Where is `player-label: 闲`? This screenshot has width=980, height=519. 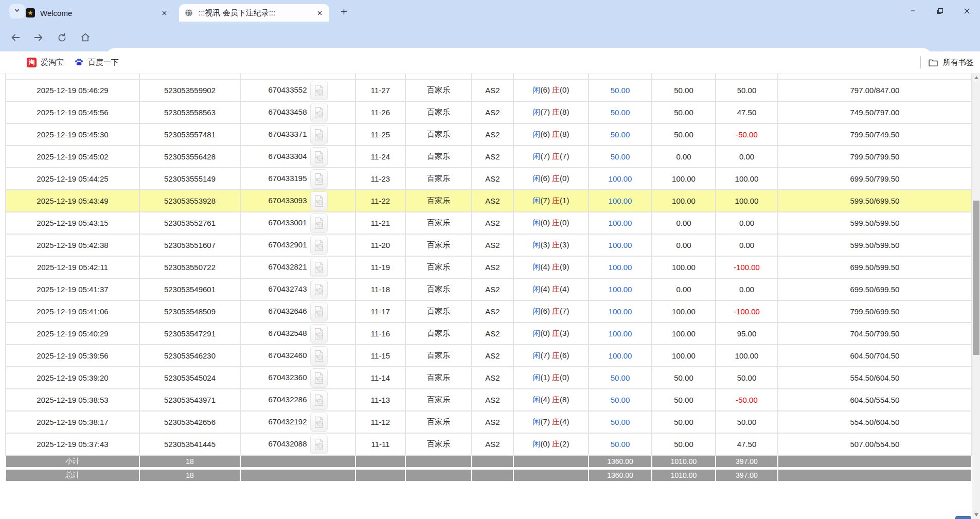 player-label: 闲 is located at coordinates (537, 112).